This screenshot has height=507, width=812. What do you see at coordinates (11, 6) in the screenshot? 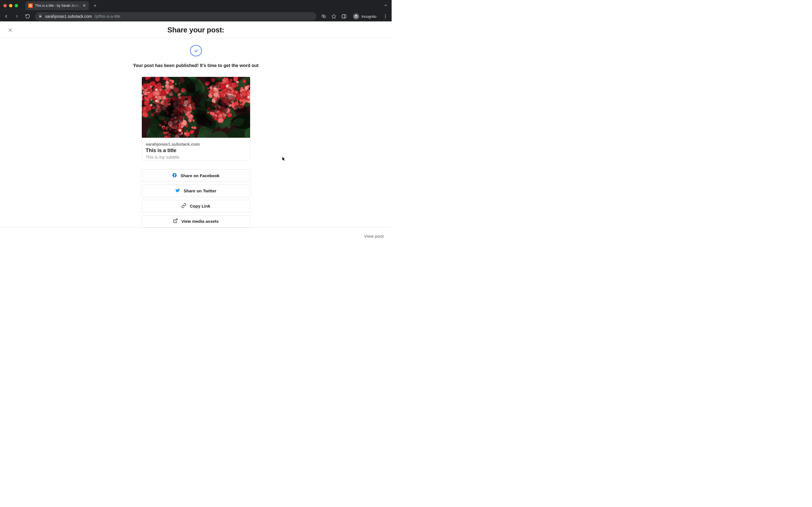
I see `window-controls` at bounding box center [11, 6].